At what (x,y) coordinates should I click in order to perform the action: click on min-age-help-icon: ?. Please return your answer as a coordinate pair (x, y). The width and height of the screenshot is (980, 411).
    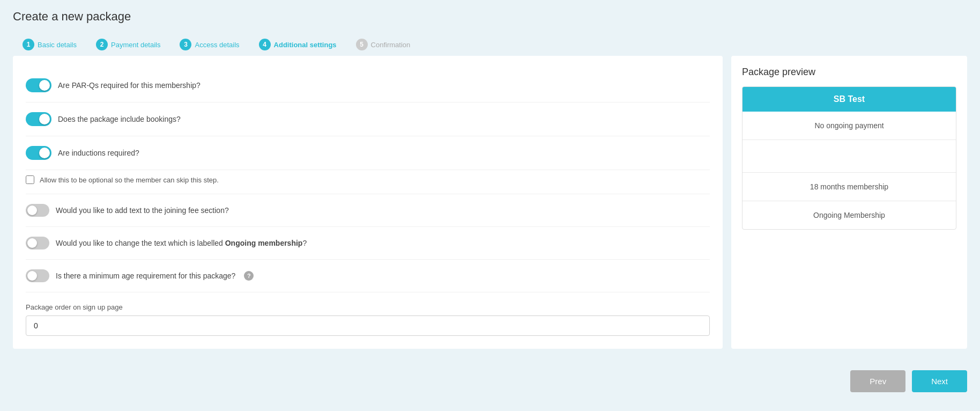
    Looking at the image, I should click on (249, 276).